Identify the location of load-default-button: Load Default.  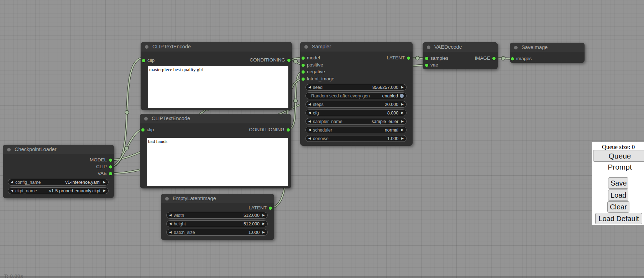
(619, 219).